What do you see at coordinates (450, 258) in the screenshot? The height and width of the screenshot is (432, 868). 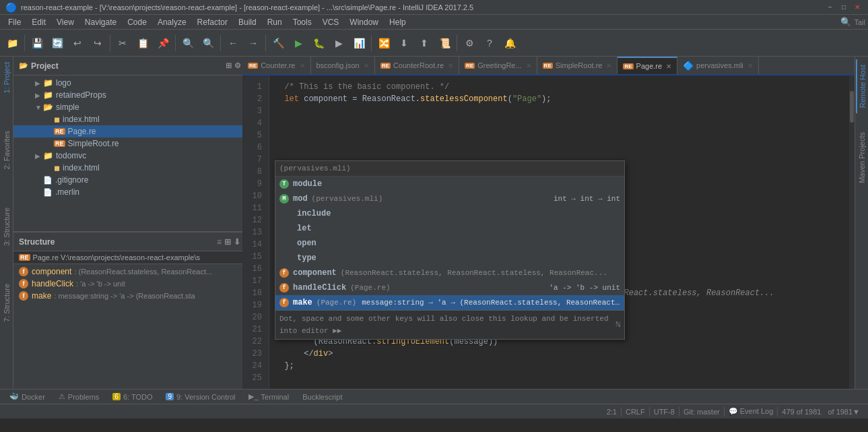 I see `ac-item-type: type` at bounding box center [450, 258].